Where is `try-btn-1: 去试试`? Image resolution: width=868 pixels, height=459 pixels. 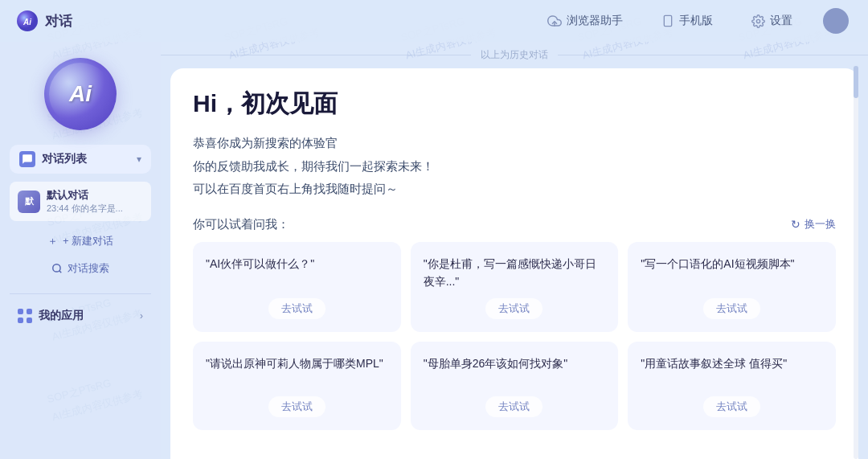 try-btn-1: 去试试 is located at coordinates (514, 309).